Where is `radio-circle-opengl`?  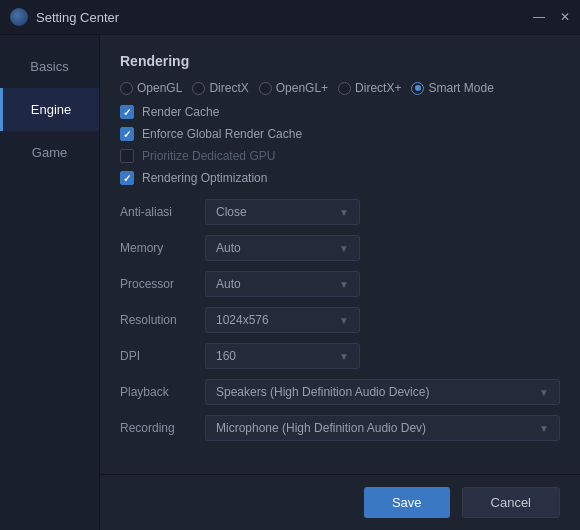 radio-circle-opengl is located at coordinates (126, 88).